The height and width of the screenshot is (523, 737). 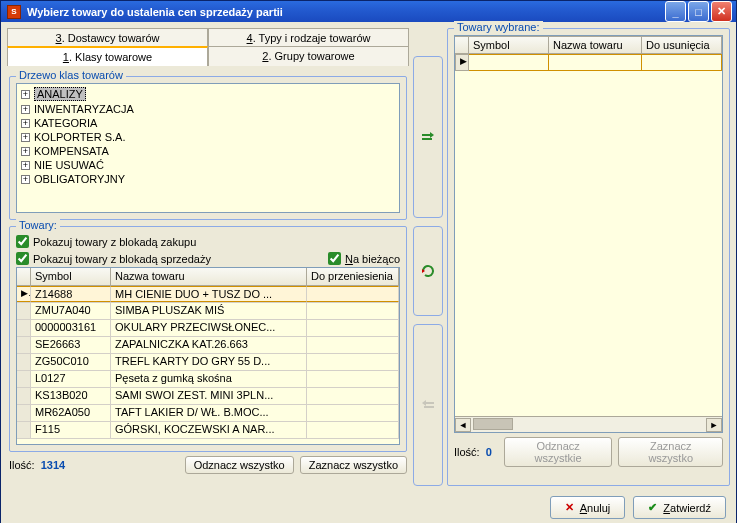 What do you see at coordinates (208, 148) in the screenshot?
I see `class-tree: +ANALIZY+INWENTARYZACJA+KATEGORIA+KOLPOR…` at bounding box center [208, 148].